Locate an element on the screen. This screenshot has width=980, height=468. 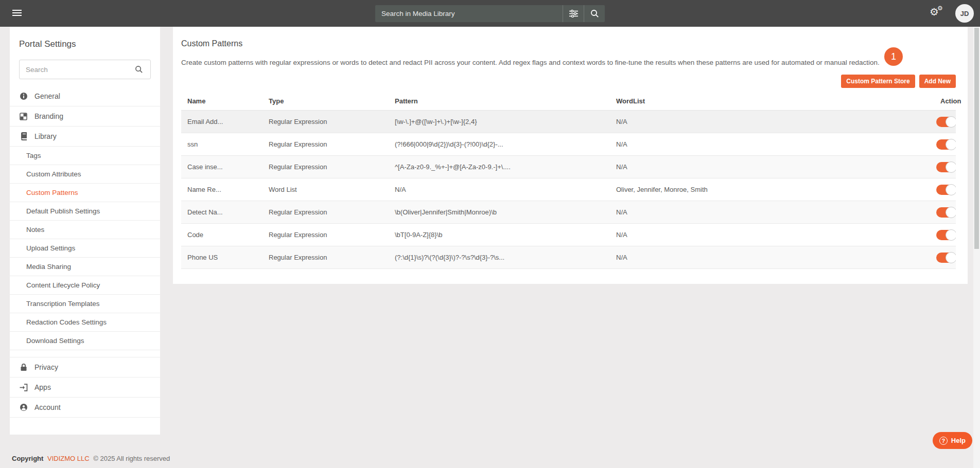
page-scrollbar is located at coordinates (977, 247).